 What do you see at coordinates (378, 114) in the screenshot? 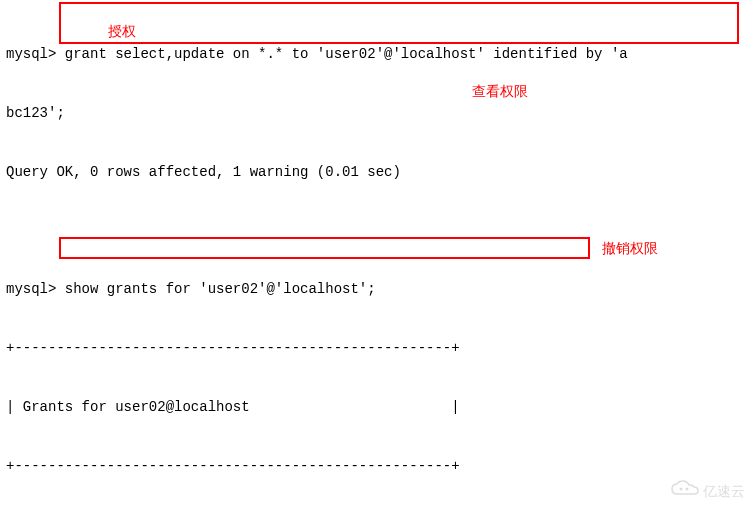
I see `terminal-line: bc123';` at bounding box center [378, 114].